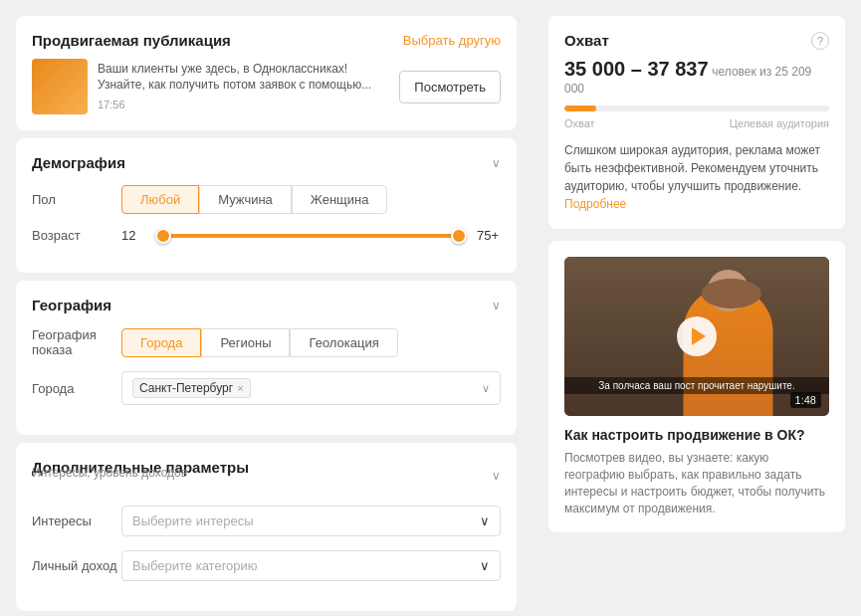 The width and height of the screenshot is (861, 616). Describe the element at coordinates (267, 87) in the screenshot. I see `pub-content: Ваши клиенты уже здесь, в Одноклассниках…` at that location.